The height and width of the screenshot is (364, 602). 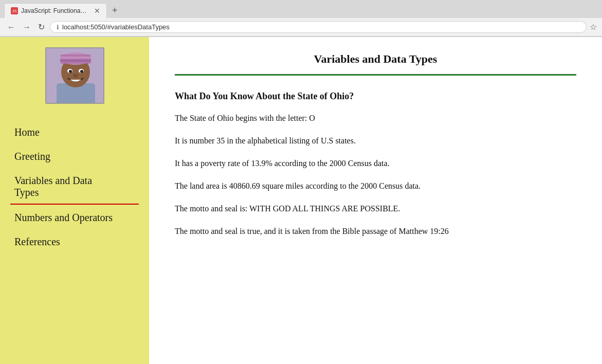 What do you see at coordinates (11, 27) in the screenshot?
I see `back-button: ←` at bounding box center [11, 27].